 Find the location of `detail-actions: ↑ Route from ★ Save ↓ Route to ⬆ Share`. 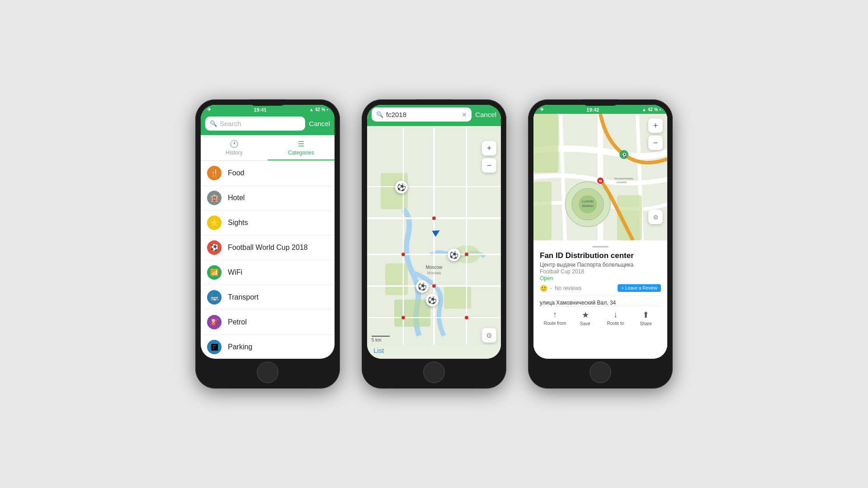

detail-actions: ↑ Route from ★ Save ↓ Route to ⬆ Share is located at coordinates (600, 317).